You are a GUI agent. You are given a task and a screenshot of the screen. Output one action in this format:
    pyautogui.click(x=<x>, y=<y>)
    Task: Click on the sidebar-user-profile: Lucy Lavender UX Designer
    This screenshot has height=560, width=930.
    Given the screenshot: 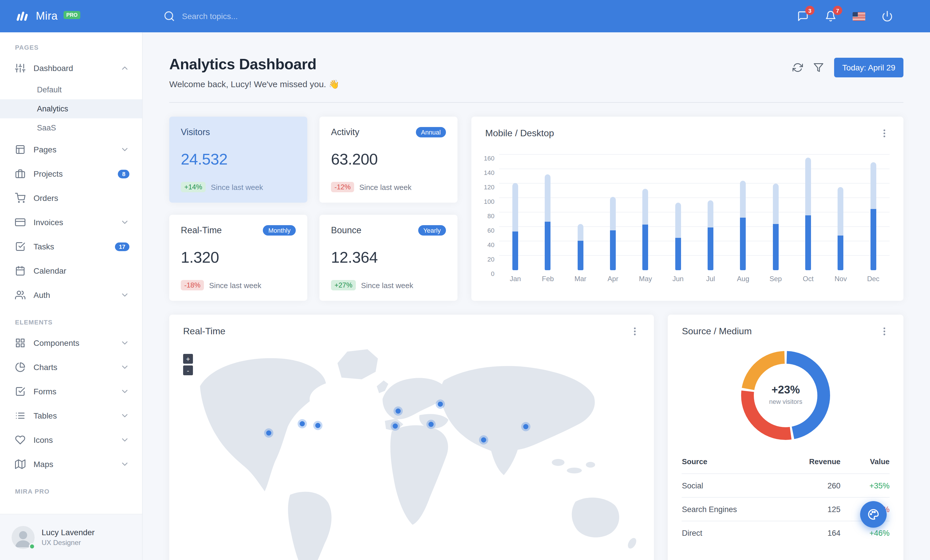 What is the action you would take?
    pyautogui.click(x=71, y=537)
    